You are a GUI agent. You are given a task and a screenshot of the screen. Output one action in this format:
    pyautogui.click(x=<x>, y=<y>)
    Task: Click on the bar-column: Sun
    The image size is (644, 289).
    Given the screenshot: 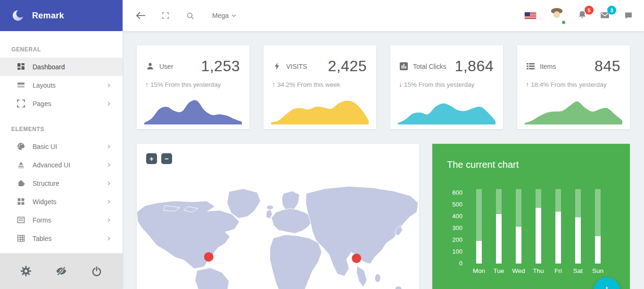 What is the action you would take?
    pyautogui.click(x=598, y=232)
    